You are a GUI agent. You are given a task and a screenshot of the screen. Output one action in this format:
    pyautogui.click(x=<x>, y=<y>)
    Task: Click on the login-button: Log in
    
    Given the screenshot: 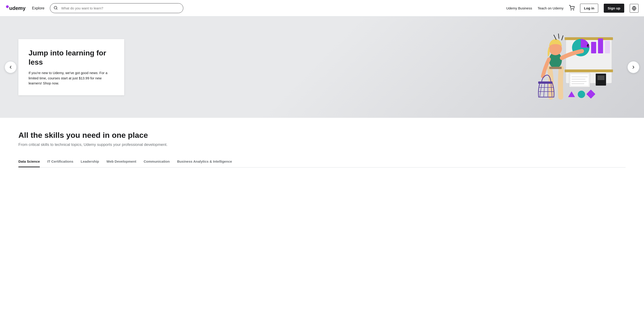 What is the action you would take?
    pyautogui.click(x=589, y=8)
    